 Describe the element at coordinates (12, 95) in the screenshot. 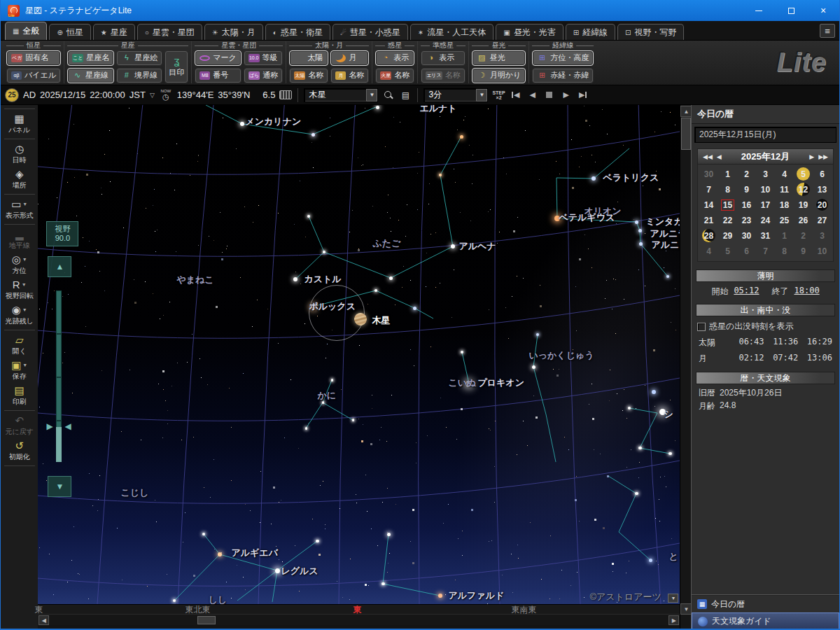

I see `moon-age-icon: 25` at that location.